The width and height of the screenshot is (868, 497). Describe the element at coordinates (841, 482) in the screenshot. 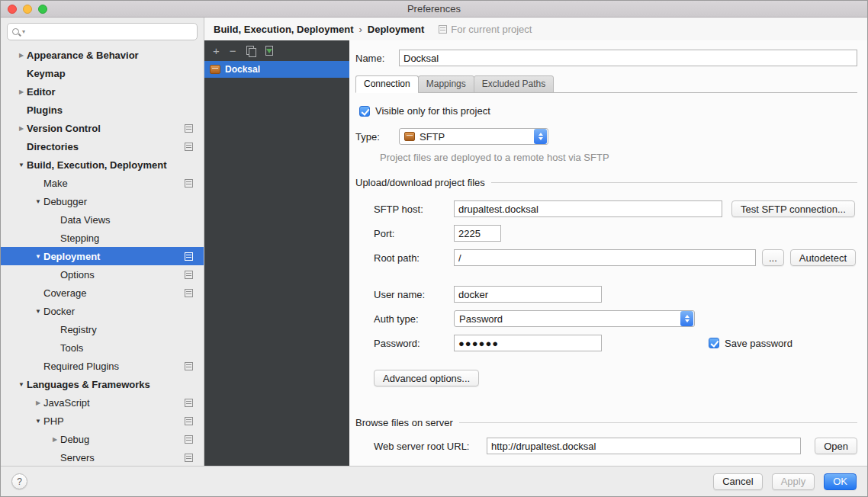

I see `ok-button: OK` at that location.